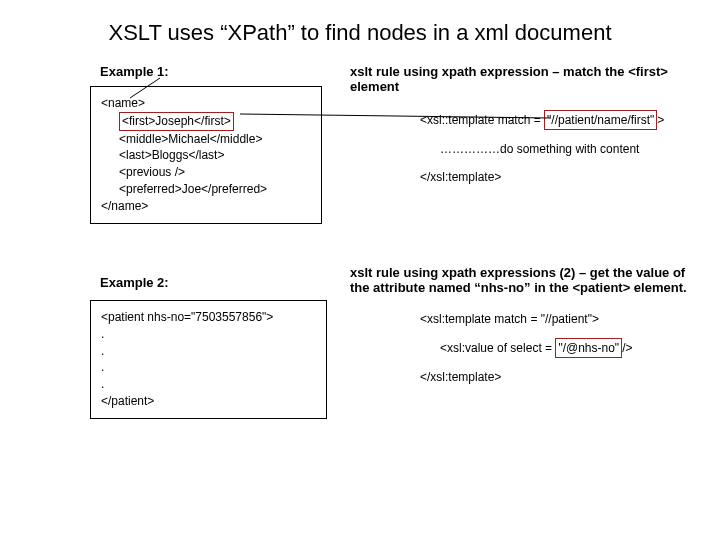 The image size is (720, 540). I want to click on rule-1-label: xslt rule using xpath expression – match…, so click(535, 79).